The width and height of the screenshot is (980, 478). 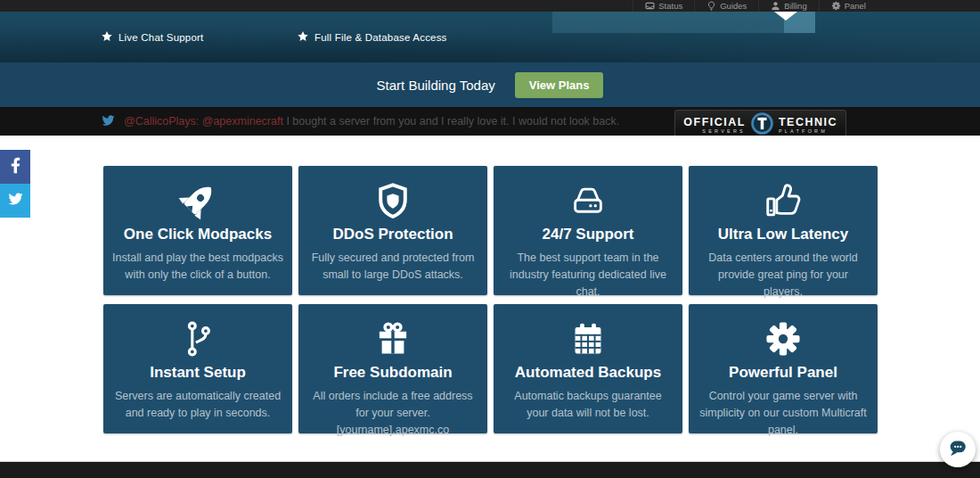 What do you see at coordinates (437, 86) in the screenshot?
I see `cta-text: Start Building Today` at bounding box center [437, 86].